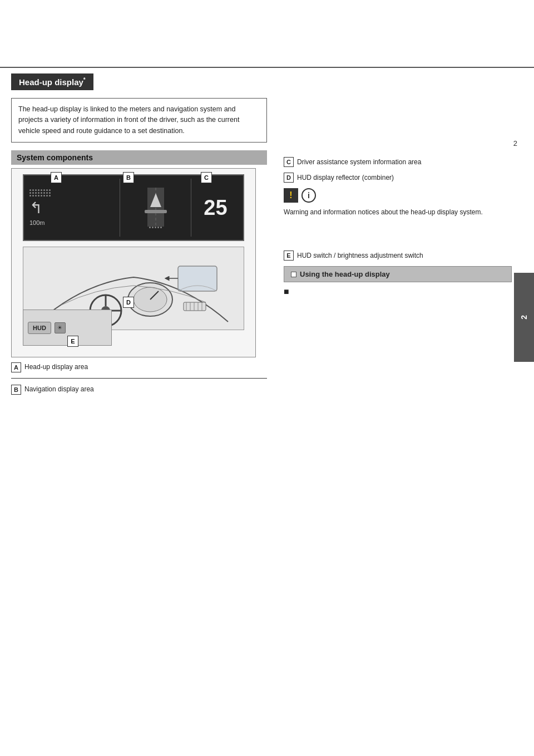 This screenshot has width=534, height=756. Describe the element at coordinates (129, 120) in the screenshot. I see `info-box-text: The head-up display is linked to the met…` at that location.